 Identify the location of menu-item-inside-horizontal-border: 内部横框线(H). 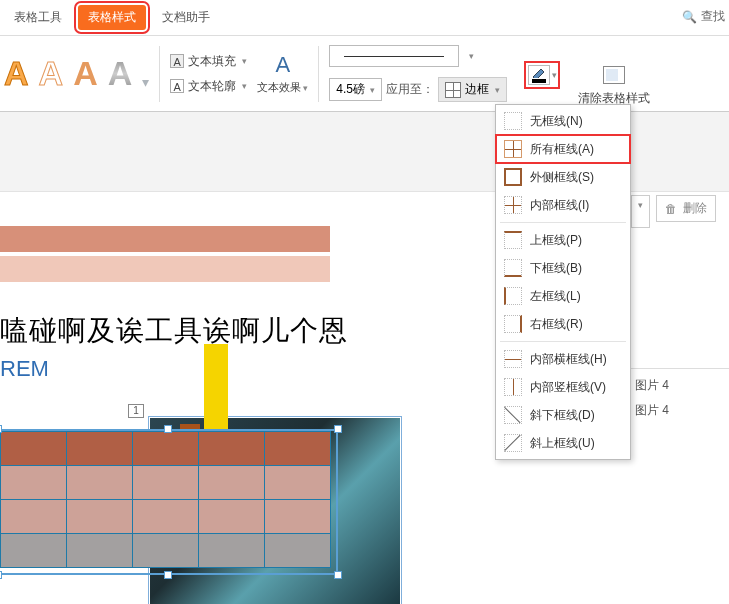
(563, 359).